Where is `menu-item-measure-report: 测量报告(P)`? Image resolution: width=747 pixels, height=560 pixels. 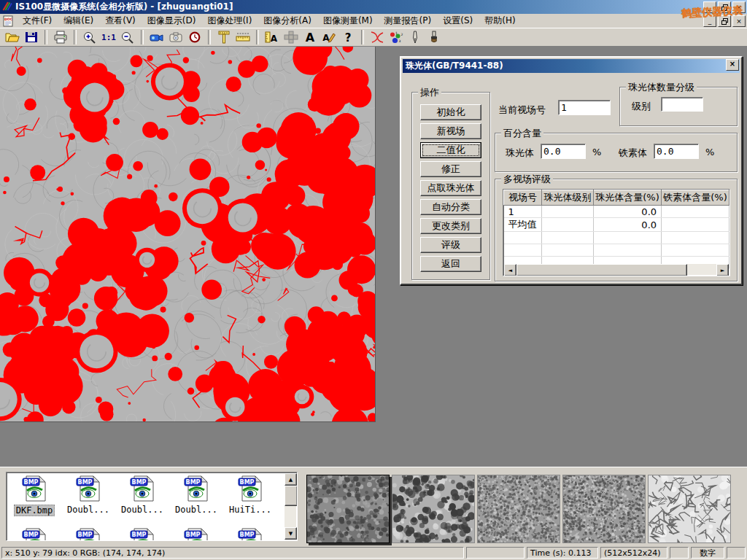 menu-item-measure-report: 测量报告(P) is located at coordinates (409, 20).